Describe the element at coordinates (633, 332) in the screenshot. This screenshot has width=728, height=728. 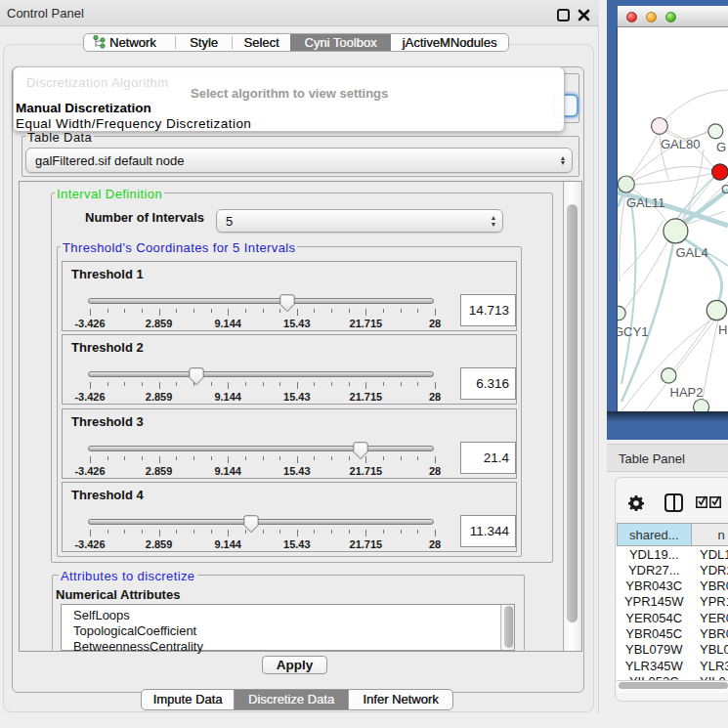
I see `svg-text: GCY1` at that location.